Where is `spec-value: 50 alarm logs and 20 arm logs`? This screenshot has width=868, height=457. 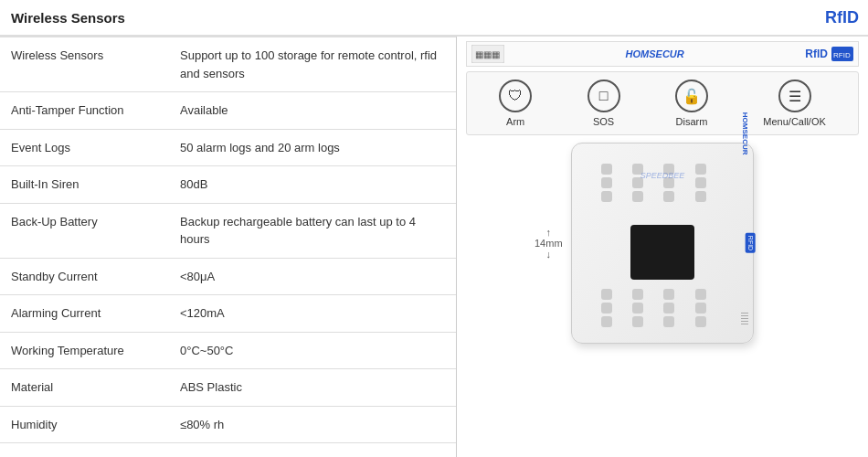
spec-value: 50 alarm logs and 20 arm logs is located at coordinates (312, 148).